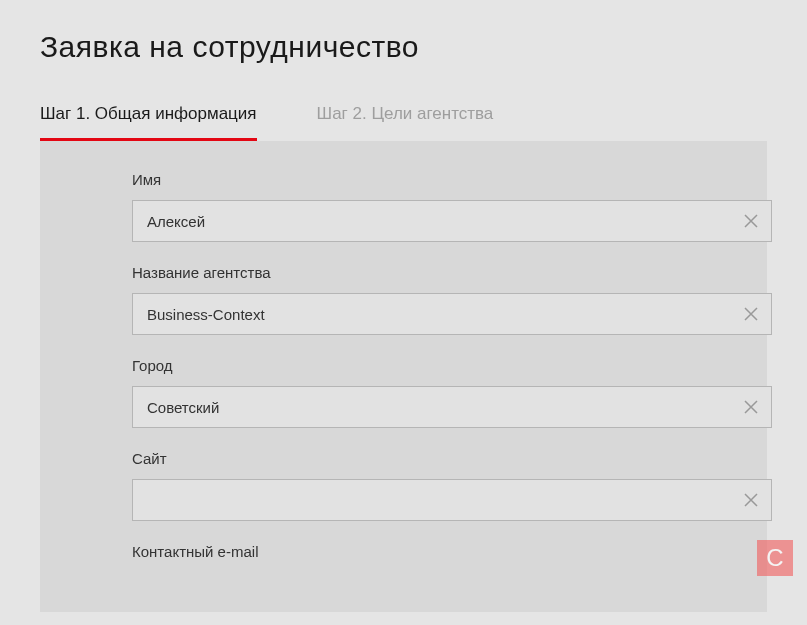 Image resolution: width=807 pixels, height=625 pixels. What do you see at coordinates (450, 552) in the screenshot?
I see `email-label: Контактный e-mail` at bounding box center [450, 552].